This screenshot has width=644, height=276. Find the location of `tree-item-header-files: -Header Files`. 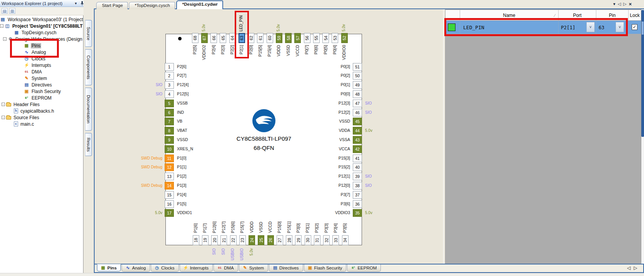

tree-item-header-files: -Header Files is located at coordinates (42, 105).